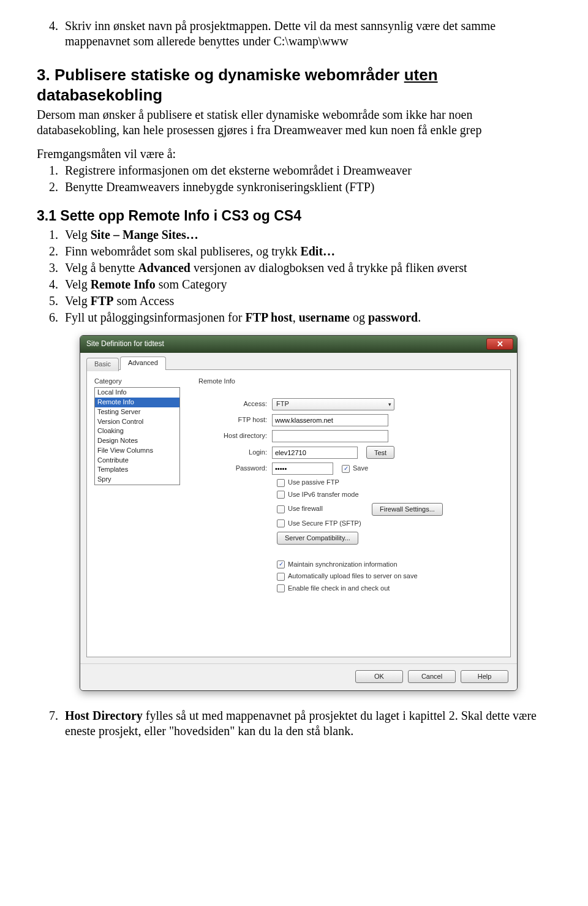 The image size is (588, 906). Describe the element at coordinates (235, 404) in the screenshot. I see `access-label: Access:` at that location.